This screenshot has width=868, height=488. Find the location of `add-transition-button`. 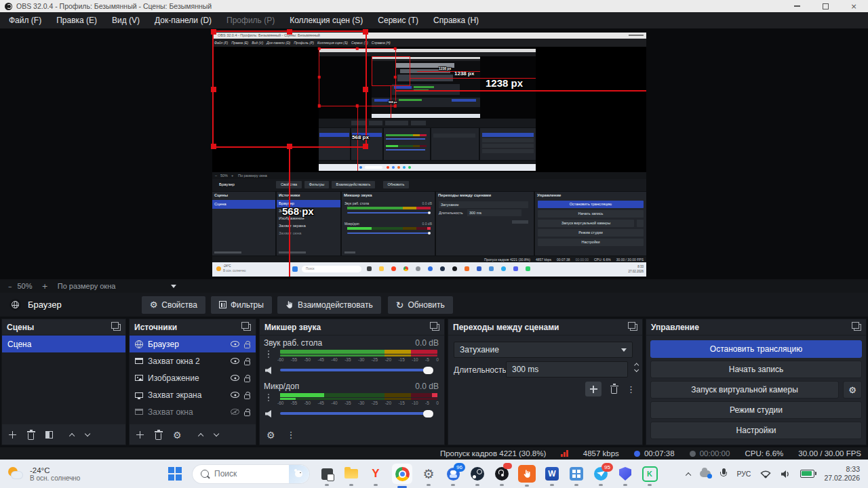

add-transition-button is located at coordinates (593, 389).